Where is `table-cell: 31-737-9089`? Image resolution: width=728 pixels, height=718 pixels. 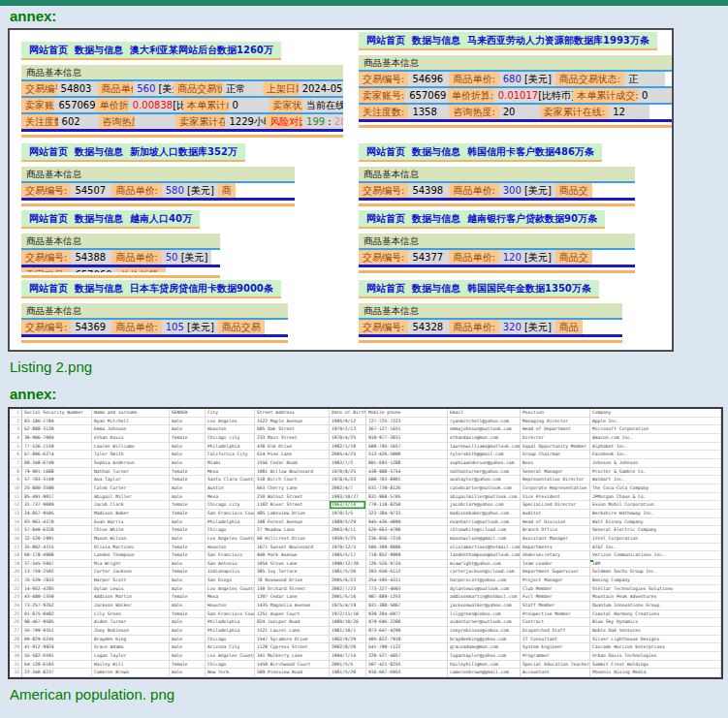
table-cell: 31-737-9089 is located at coordinates (57, 506).